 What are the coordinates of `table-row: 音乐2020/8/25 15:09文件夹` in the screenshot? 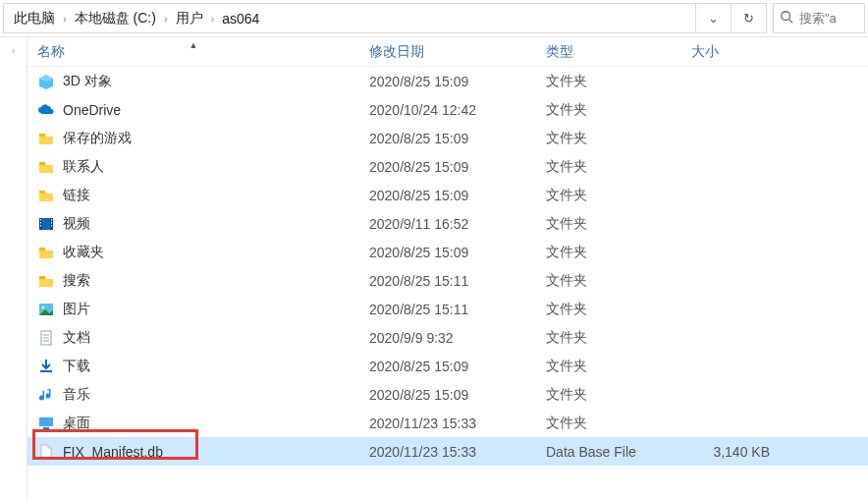 It's located at (448, 395).